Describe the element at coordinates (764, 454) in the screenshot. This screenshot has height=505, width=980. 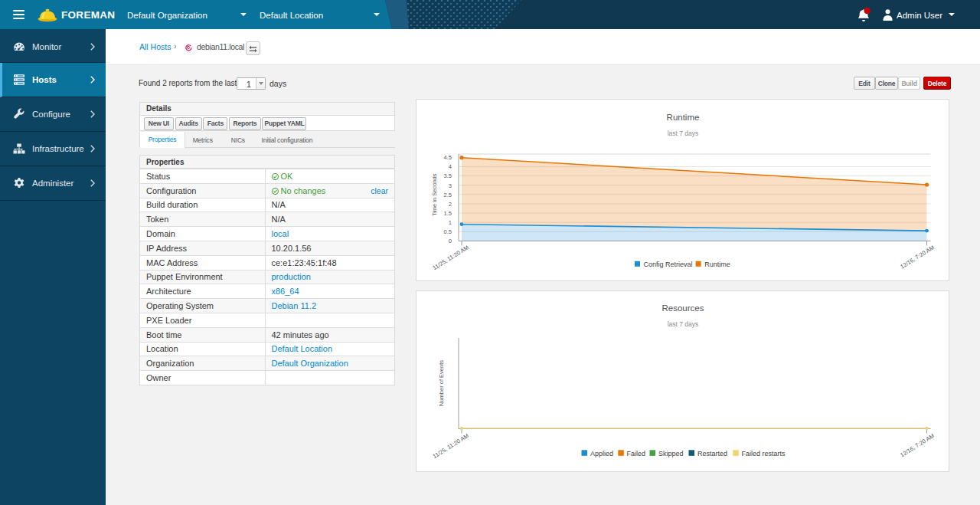
I see `svg-text: Failed restarts` at that location.